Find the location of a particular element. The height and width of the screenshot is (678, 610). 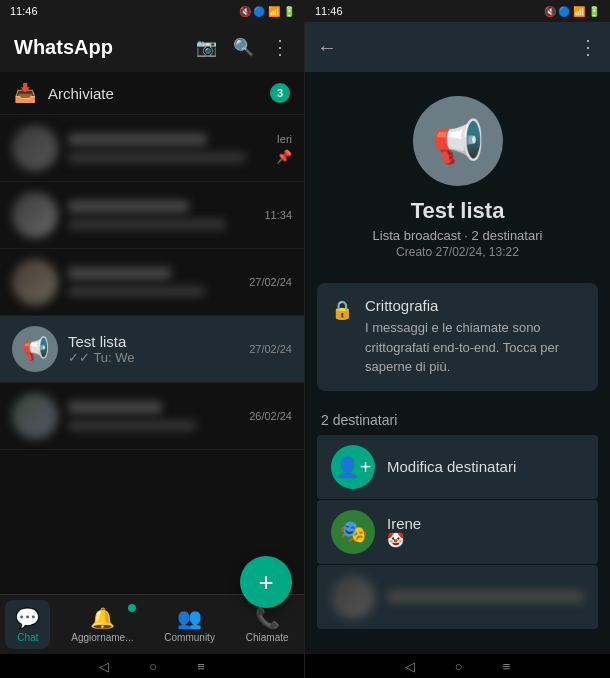

encryption-desc: I messaggi e le chiamate sono crittograf… is located at coordinates (474, 348).